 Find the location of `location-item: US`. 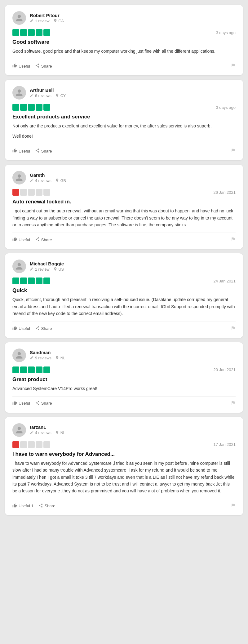

location-item: US is located at coordinates (59, 269).